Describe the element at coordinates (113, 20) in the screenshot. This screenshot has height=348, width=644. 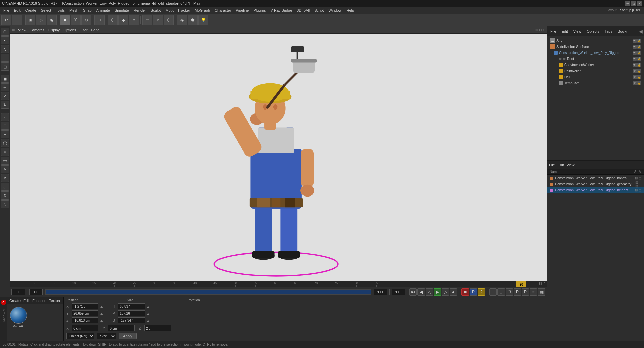
I see `toolbar-camera: ⬡` at that location.